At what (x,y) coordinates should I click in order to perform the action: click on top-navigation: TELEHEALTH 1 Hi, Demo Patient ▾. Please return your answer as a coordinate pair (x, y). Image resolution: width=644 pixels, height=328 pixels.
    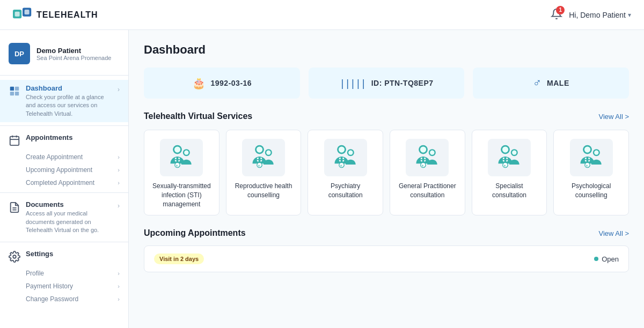
    Looking at the image, I should click on (322, 15).